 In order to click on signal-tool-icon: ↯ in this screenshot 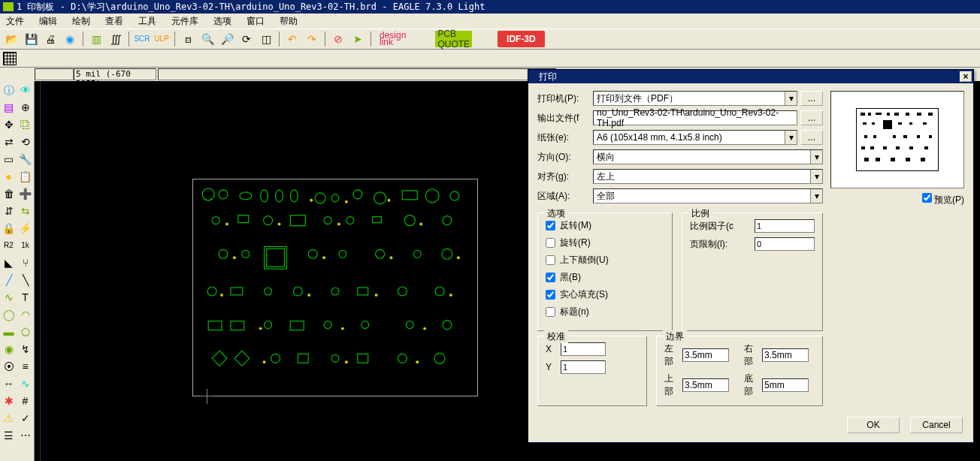, I will do `click(26, 349)`.